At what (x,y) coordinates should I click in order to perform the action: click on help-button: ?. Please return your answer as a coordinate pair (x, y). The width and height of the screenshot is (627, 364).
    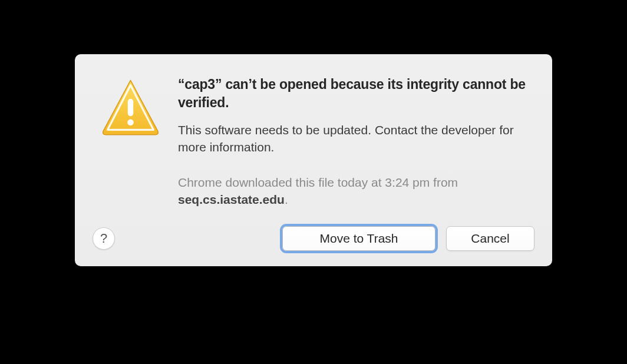
    Looking at the image, I should click on (104, 239).